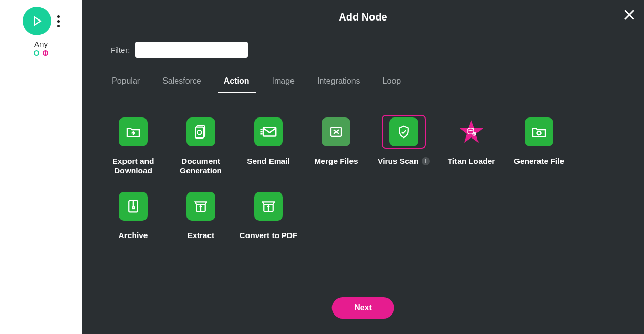 The width and height of the screenshot is (644, 334). Describe the element at coordinates (133, 206) in the screenshot. I see `zip-icon` at that location.